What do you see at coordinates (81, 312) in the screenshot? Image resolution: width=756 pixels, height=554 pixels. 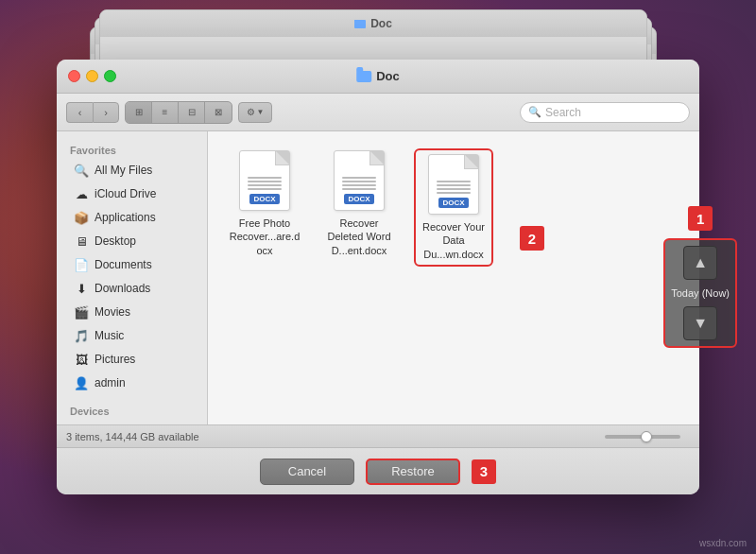 I see `movies-icon: 🎬` at bounding box center [81, 312].